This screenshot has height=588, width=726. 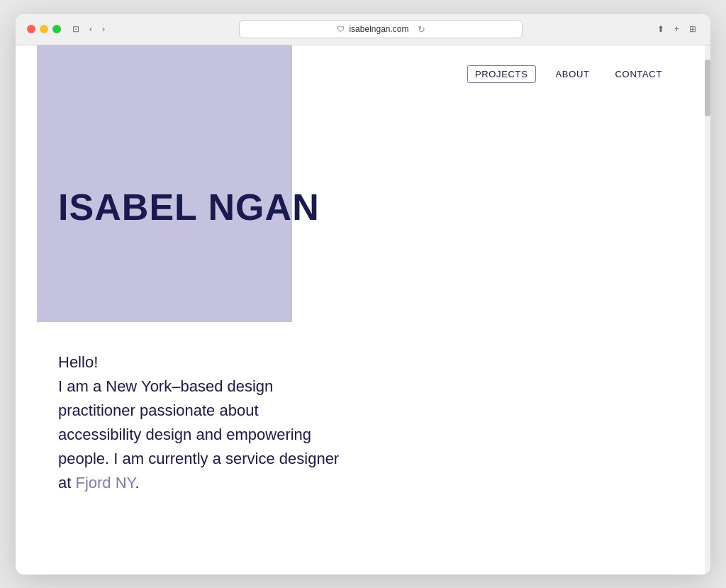 What do you see at coordinates (89, 29) in the screenshot?
I see `browser-controls: ⊡ ‹ ›` at bounding box center [89, 29].